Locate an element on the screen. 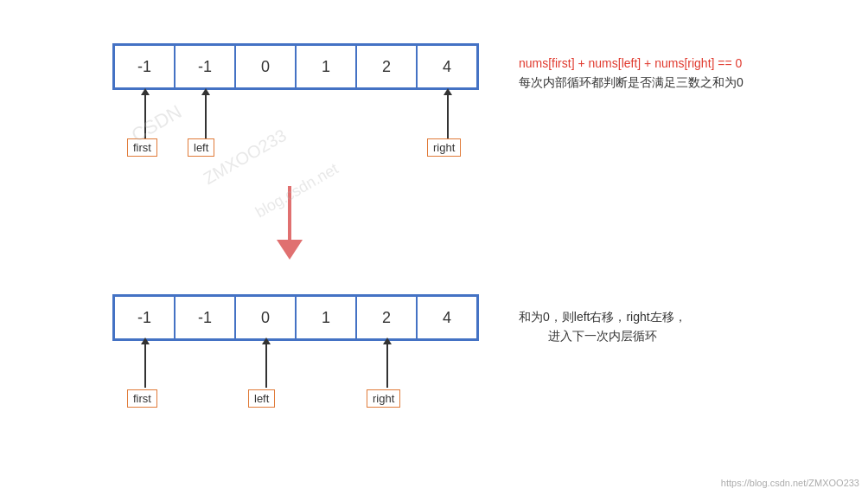  top-label-left: left is located at coordinates (201, 147).